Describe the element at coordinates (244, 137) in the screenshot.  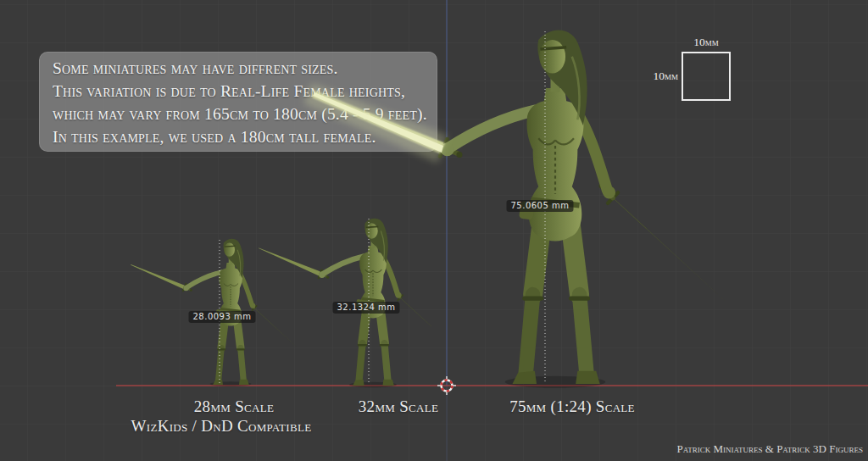
I see `info-line-4: In this example, we used a 180cm tall fe…` at that location.